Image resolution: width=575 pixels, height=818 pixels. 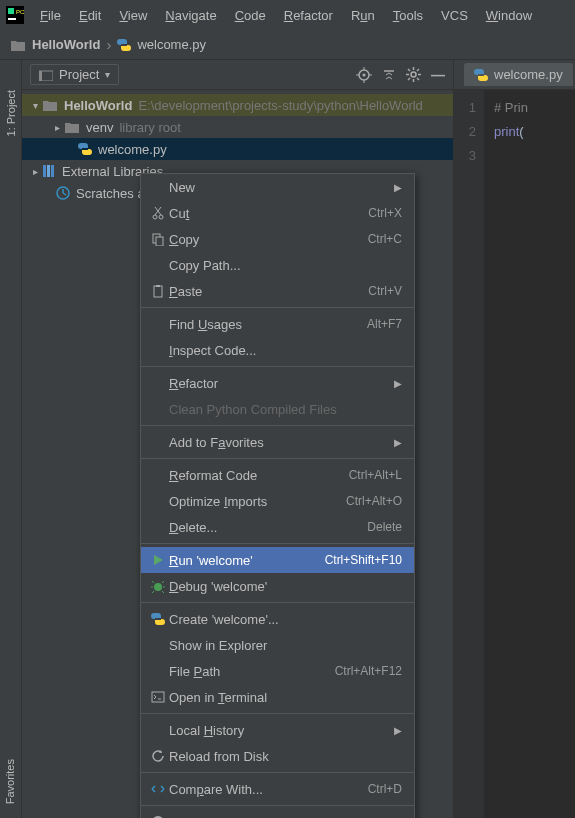 I want to click on breadcrumb-folder: HelloWorld, so click(x=66, y=44).